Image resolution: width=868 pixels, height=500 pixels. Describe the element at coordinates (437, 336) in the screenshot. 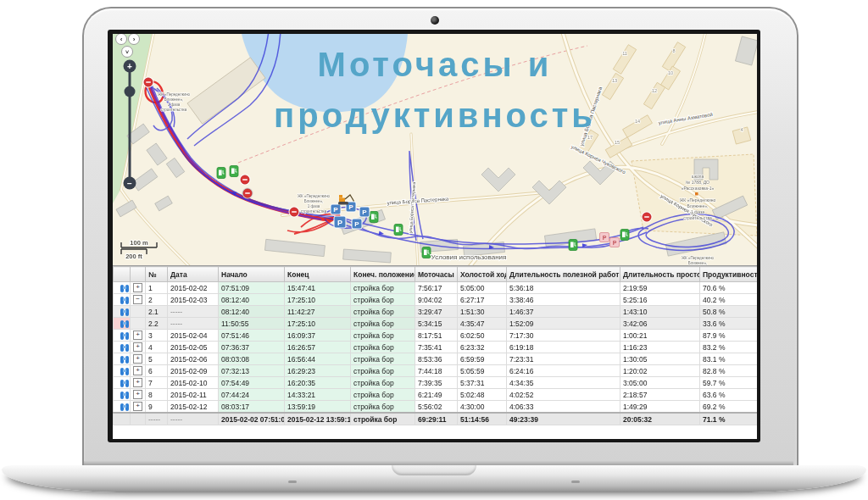

I see `cell-hours: 8:17:51` at that location.